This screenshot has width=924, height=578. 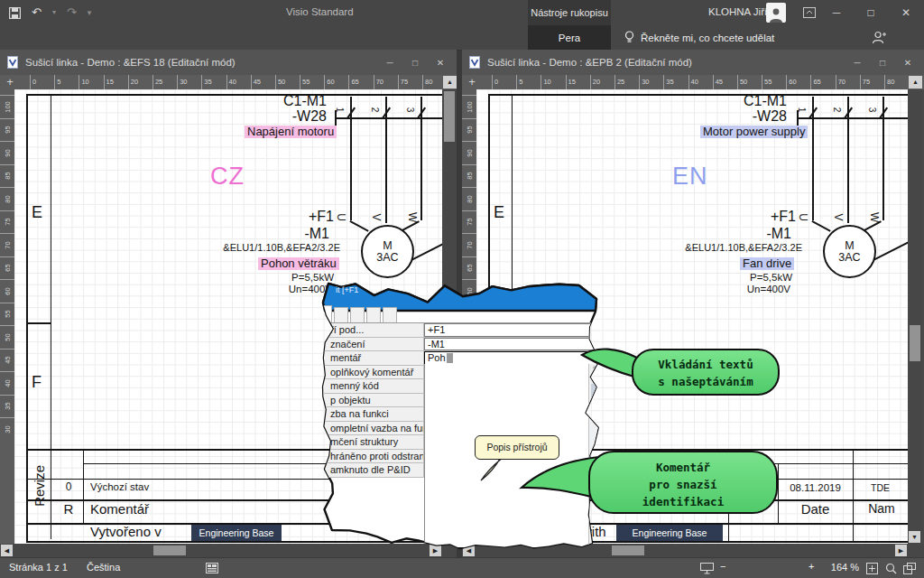 I want to click on tell-me-box: Řekněte mi, co chcete udělat, so click(x=699, y=38).